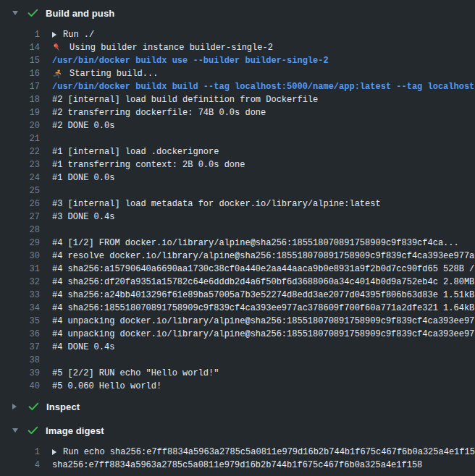 The image size is (475, 476). I want to click on log-line: 39 #5 [2/2] RUN echo "Hello world!", so click(238, 373).